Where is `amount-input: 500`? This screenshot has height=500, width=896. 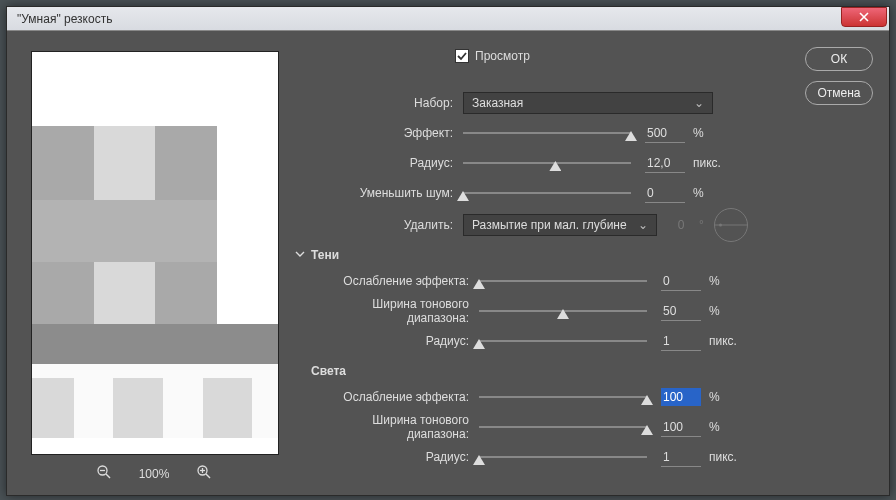 amount-input: 500 is located at coordinates (665, 134).